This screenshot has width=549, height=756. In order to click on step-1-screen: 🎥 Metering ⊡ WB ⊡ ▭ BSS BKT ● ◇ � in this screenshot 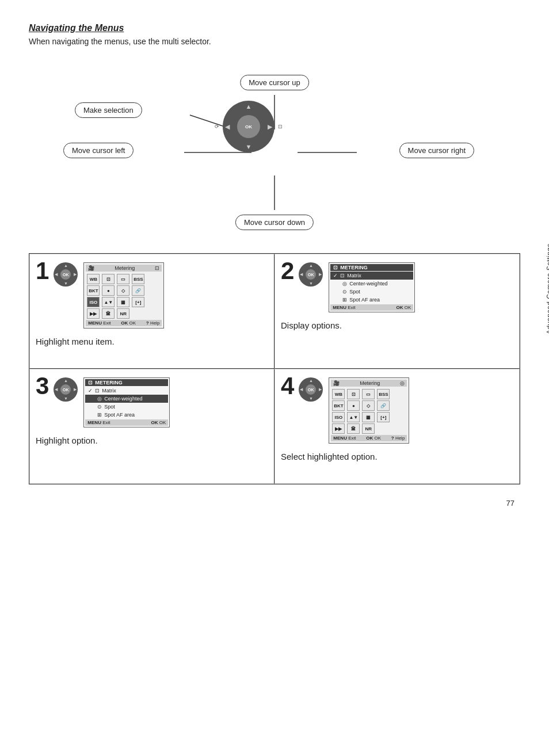, I will do `click(124, 296)`.